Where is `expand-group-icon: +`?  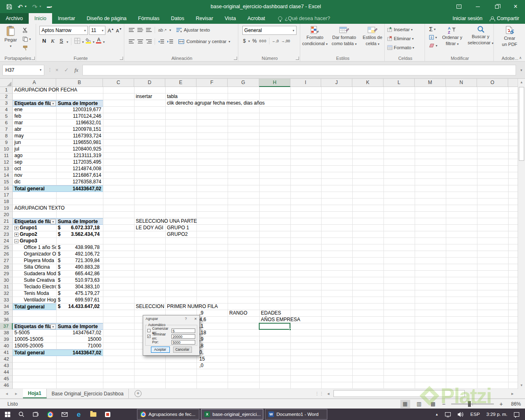
expand-group-icon: + is located at coordinates (16, 228).